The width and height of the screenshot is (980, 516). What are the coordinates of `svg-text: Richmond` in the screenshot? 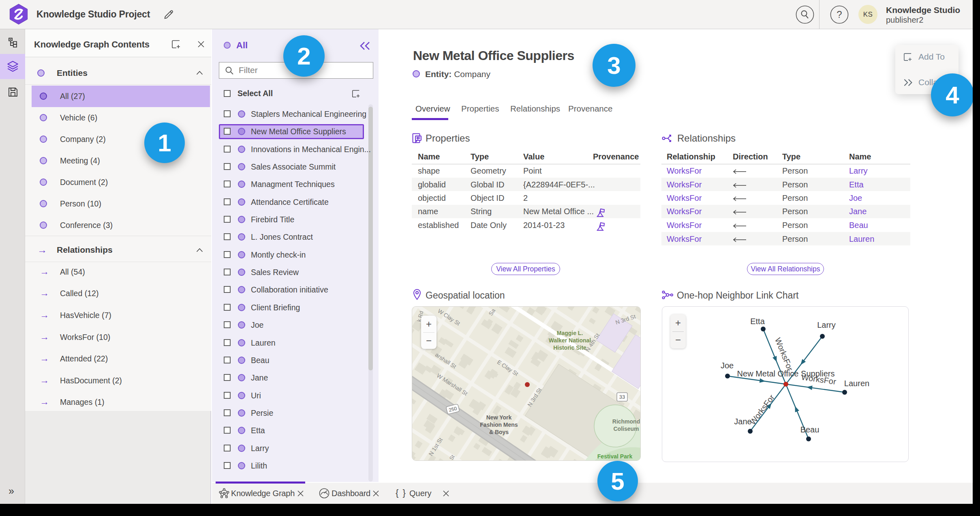 It's located at (626, 421).